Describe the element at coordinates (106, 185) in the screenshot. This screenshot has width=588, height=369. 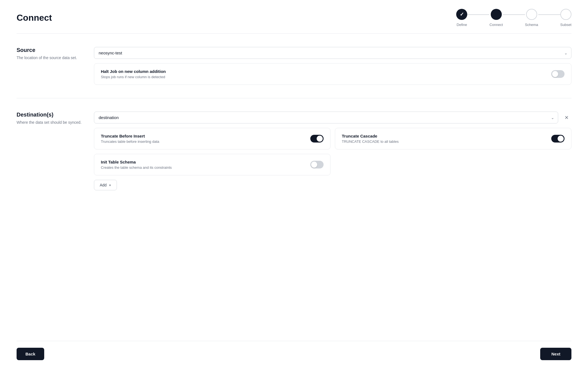
I see `add-destination-button: Add +` at that location.